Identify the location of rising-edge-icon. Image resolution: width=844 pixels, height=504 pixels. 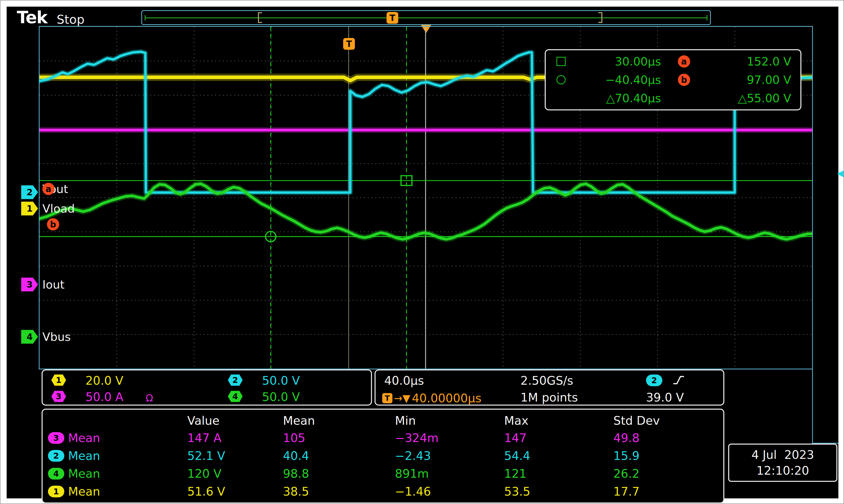
(678, 380).